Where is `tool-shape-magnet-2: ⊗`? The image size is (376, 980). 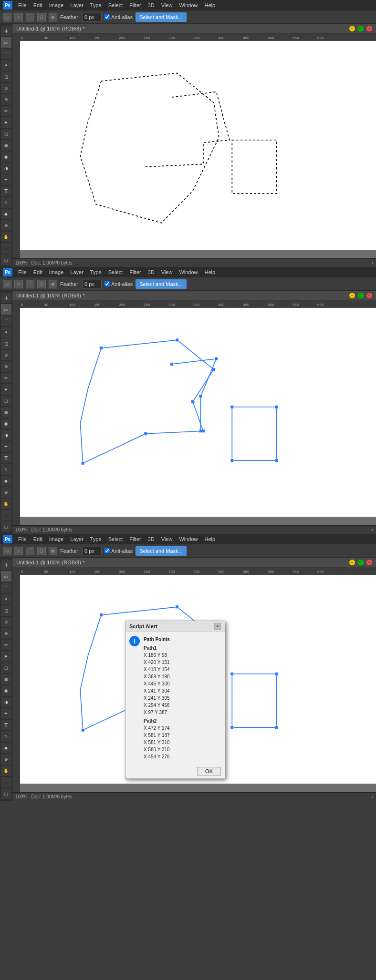 tool-shape-magnet-2: ⊗ is located at coordinates (53, 284).